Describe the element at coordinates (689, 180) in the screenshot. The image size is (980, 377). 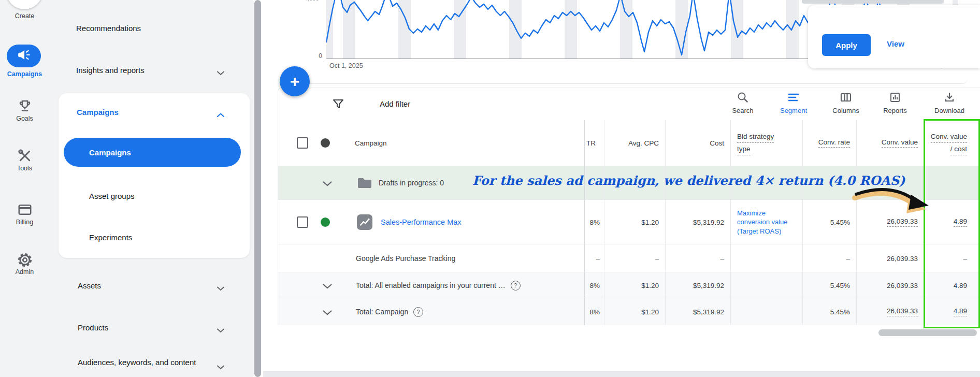
I see `roas-annotation-text: For the sales ad campaign, we delivered …` at that location.